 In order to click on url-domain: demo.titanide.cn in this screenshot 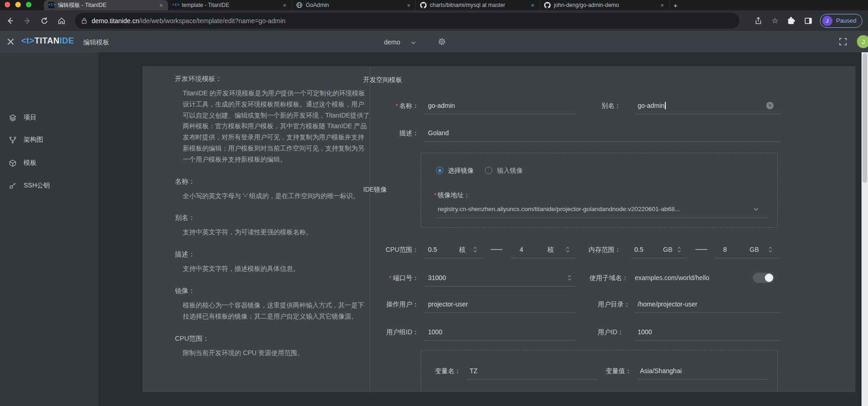, I will do `click(116, 21)`.